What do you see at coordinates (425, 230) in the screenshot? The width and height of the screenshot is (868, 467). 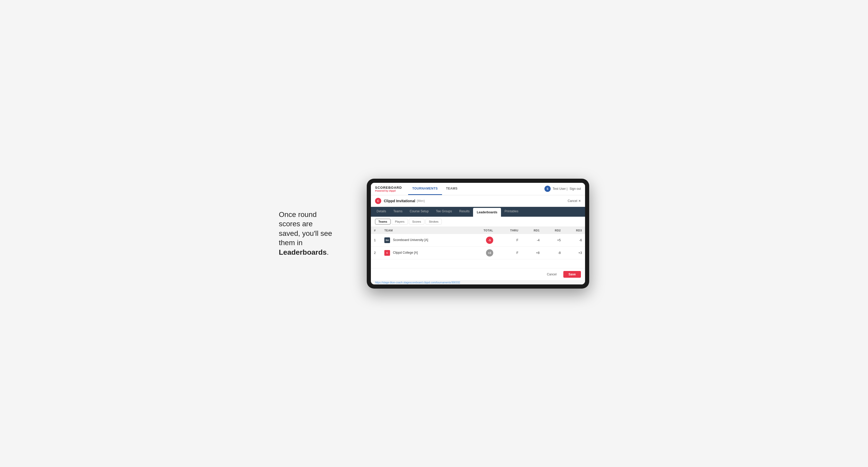 I see `col-team: TEAM` at bounding box center [425, 230].